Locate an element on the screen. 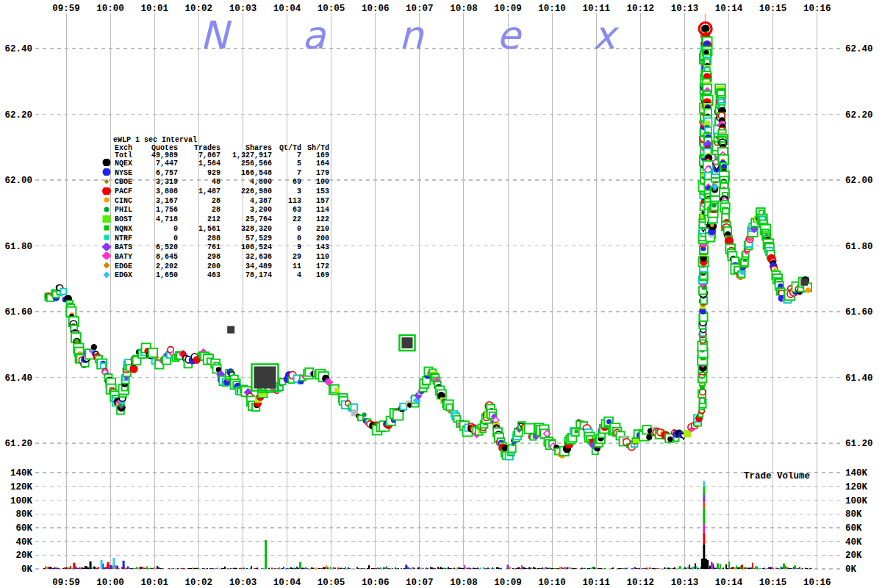 This screenshot has height=588, width=882. time-tick-bottom: 10:08 is located at coordinates (464, 583).